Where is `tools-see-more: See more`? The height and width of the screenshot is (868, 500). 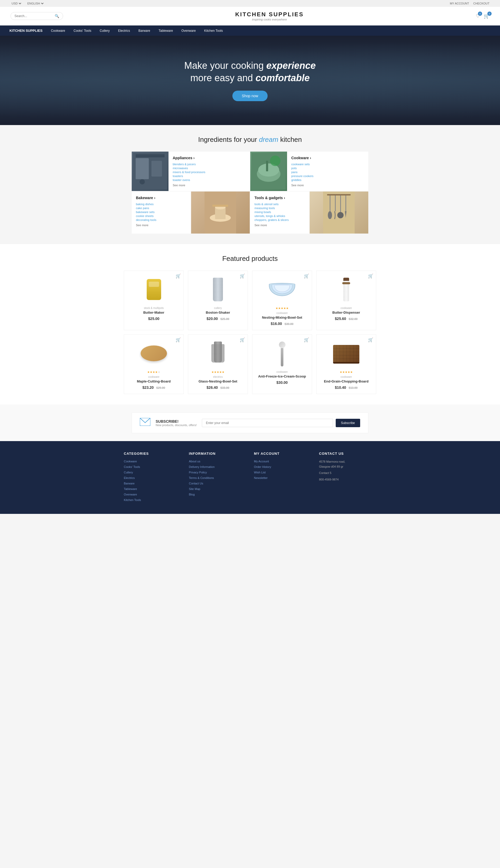 tools-see-more: See more is located at coordinates (280, 225).